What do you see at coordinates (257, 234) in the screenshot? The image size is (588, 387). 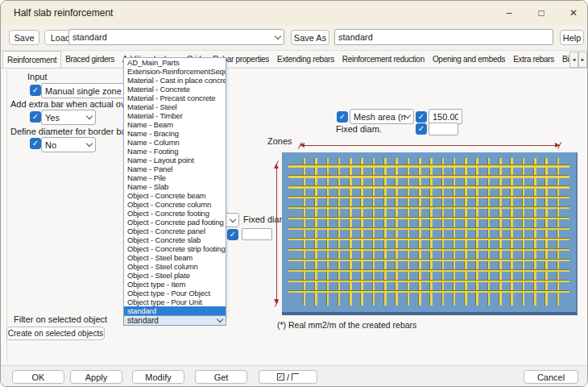 I see `left-fixed-diam-input` at bounding box center [257, 234].